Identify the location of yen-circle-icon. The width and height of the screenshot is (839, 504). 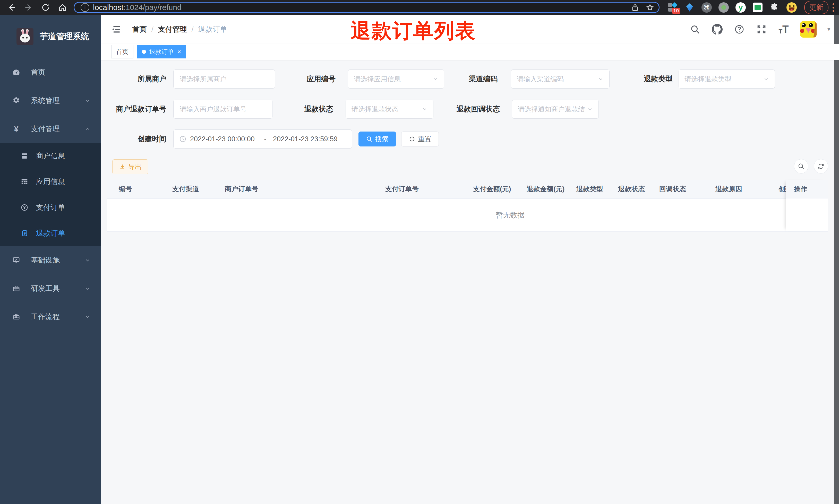
(24, 208).